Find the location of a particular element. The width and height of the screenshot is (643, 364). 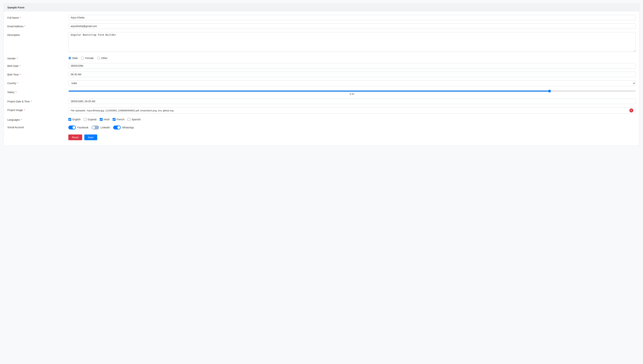

country-wrap: India USA UK Canada Australia is located at coordinates (352, 83).